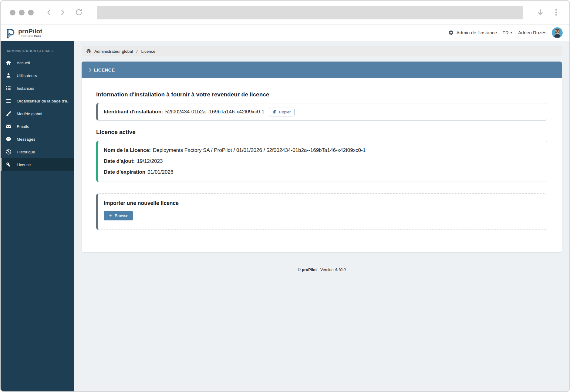  Describe the element at coordinates (8, 101) in the screenshot. I see `menu-lines-icon` at that location.